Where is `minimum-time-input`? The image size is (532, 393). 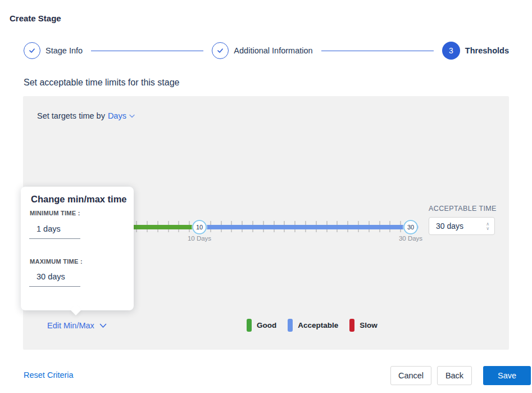 minimum-time-input is located at coordinates (55, 231).